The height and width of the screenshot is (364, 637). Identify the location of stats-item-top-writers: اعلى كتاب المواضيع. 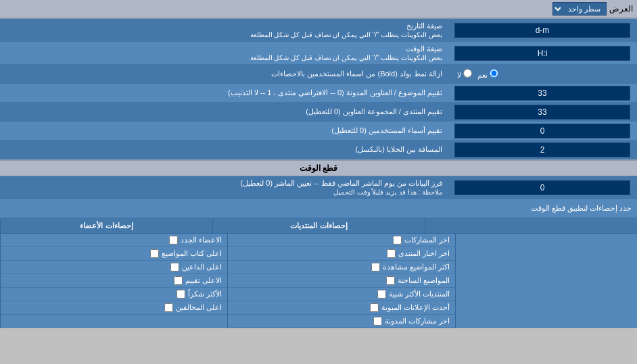
(114, 254).